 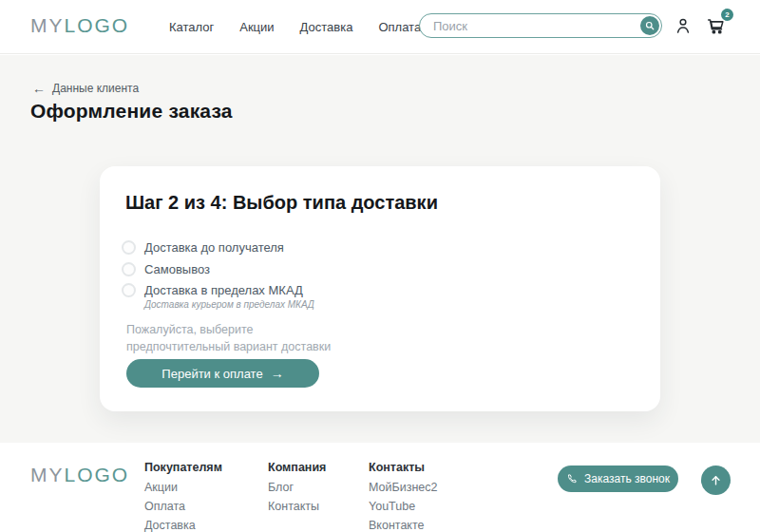 What do you see at coordinates (294, 27) in the screenshot?
I see `main-nav: Каталог Акции Доставка Оплата` at bounding box center [294, 27].